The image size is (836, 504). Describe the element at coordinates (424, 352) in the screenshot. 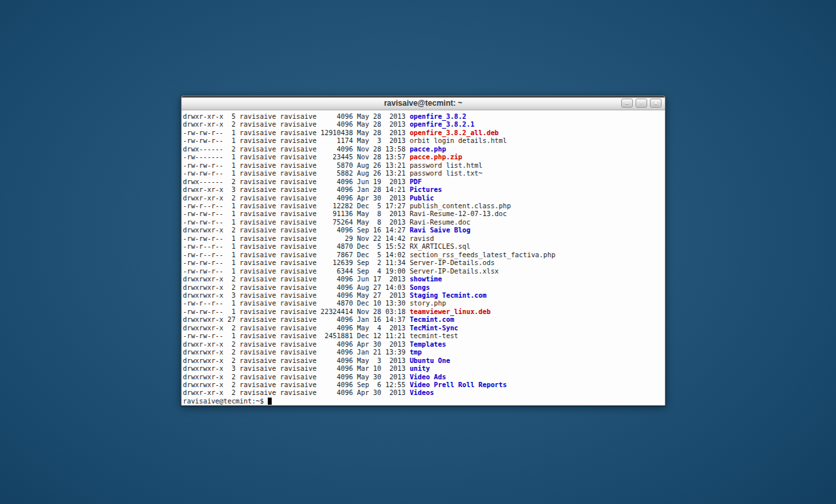

I see `file-row: drwxrwxr-x 2 ravisaive ravisaive 4096 Ja…` at that location.